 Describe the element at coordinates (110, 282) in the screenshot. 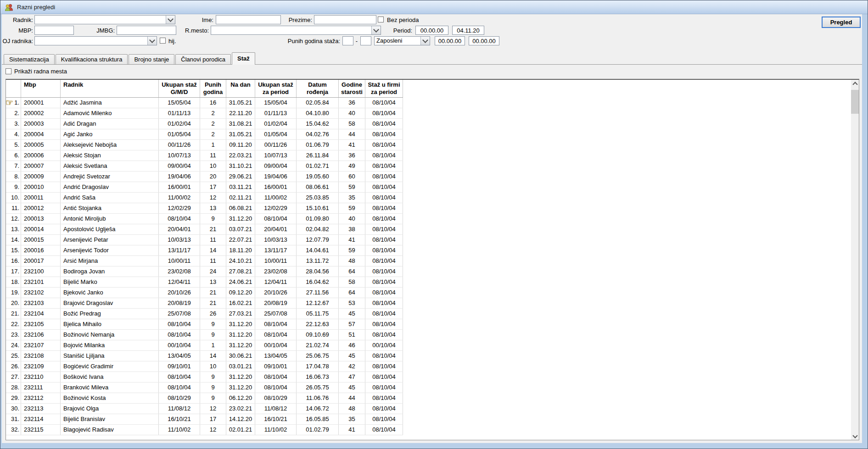

I see `cell-radnik: Bijelić Marko` at that location.